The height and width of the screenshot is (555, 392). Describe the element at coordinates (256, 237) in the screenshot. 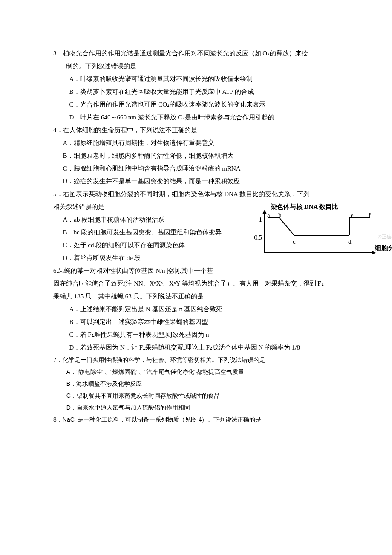

I see `chart-ytick-05: 0.5` at that location.